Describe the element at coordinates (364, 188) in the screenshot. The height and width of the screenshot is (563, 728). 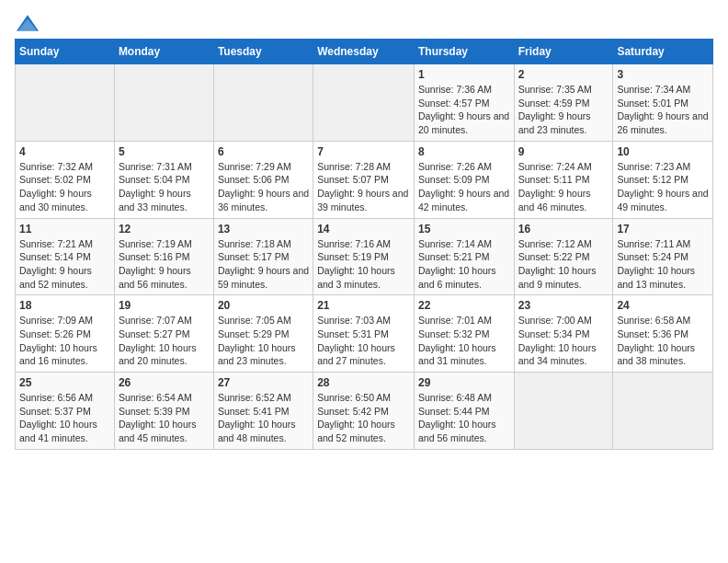
I see `day-info: Sunrise: 7:28 AMSunset: 5:07 PMDaylight:…` at that location.